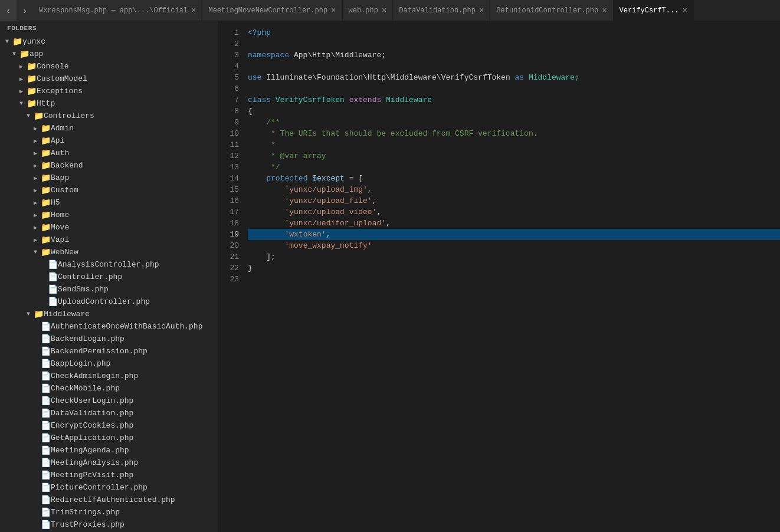  Describe the element at coordinates (368, 11) in the screenshot. I see `tab-2: web.php×` at that location.